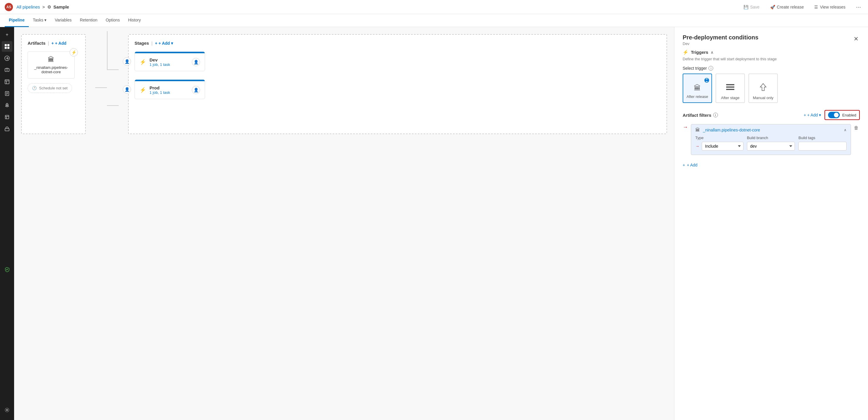  What do you see at coordinates (816, 7) in the screenshot?
I see `list-icon: ☰` at bounding box center [816, 7].